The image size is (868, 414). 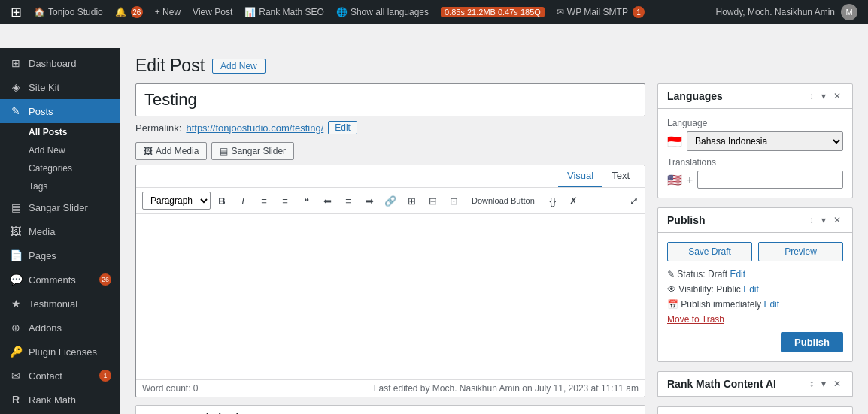 I want to click on wp-mail-badge: 1, so click(x=639, y=12).